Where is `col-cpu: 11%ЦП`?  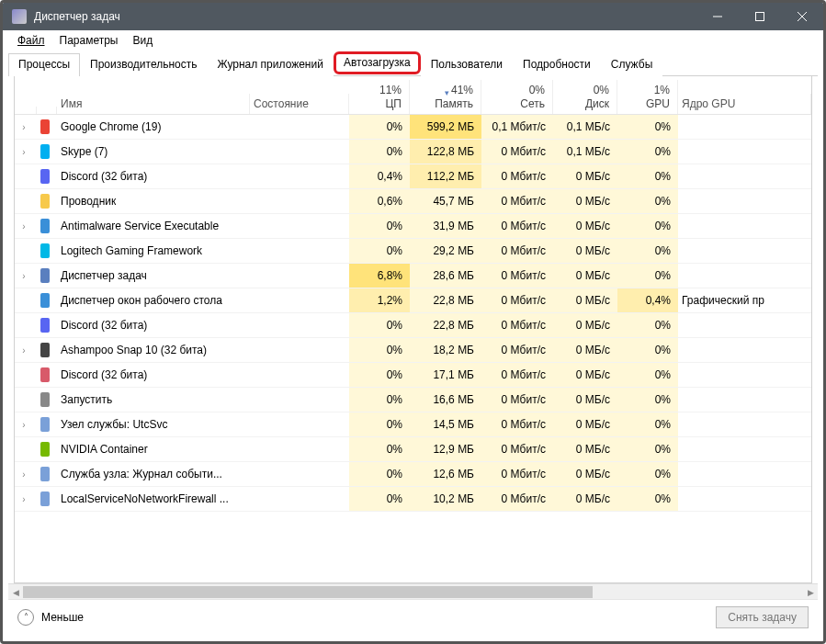 col-cpu: 11%ЦП is located at coordinates (379, 97).